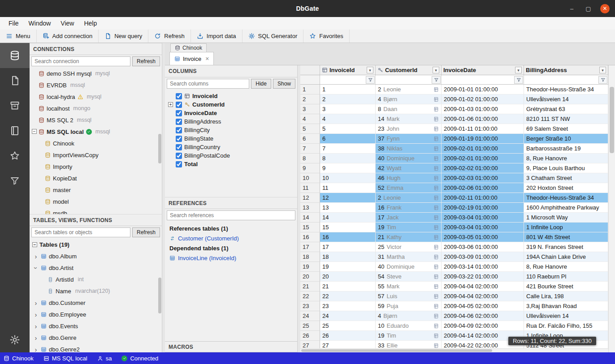 Image resolution: width=615 pixels, height=364 pixels. Describe the element at coordinates (207, 59) in the screenshot. I see `tab-close-icon: ×` at that location.